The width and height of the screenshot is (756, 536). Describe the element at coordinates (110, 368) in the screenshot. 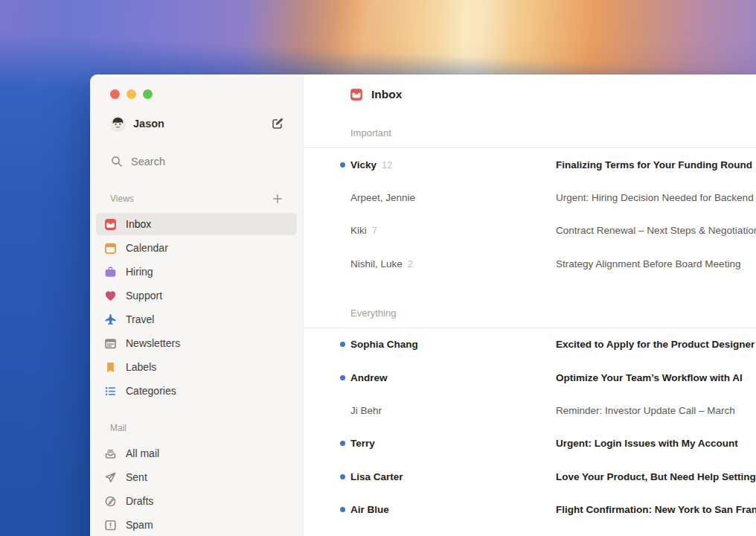

I see `bookmark-icon` at that location.